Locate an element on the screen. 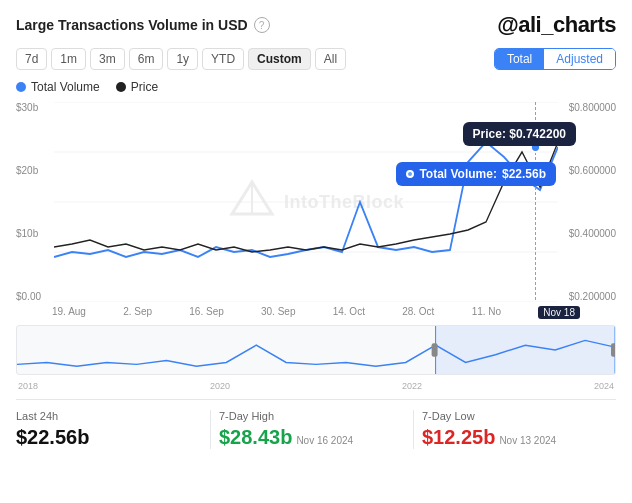 The width and height of the screenshot is (632, 503). time-btn-ytd: YTD is located at coordinates (223, 59).